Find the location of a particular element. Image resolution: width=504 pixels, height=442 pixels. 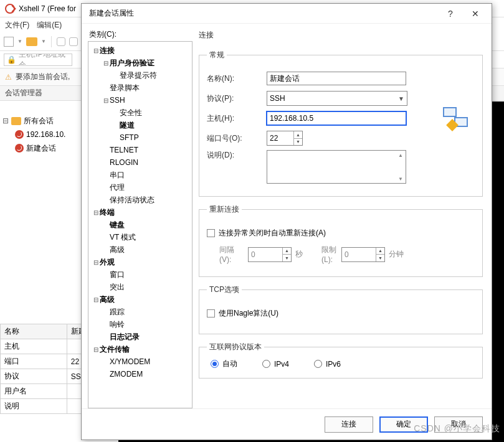

port-spinner: 22 ▲▼ is located at coordinates (285, 138).